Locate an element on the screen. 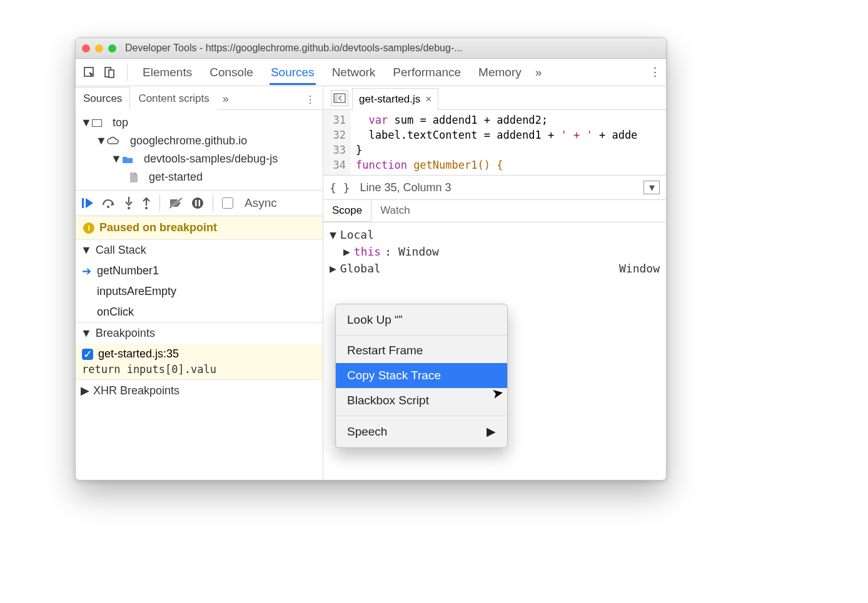 This screenshot has width=868, height=603. call-stack-section: ▼Call Stack ➔getNumber1 inputsAreEmpty o… is located at coordinates (199, 281).